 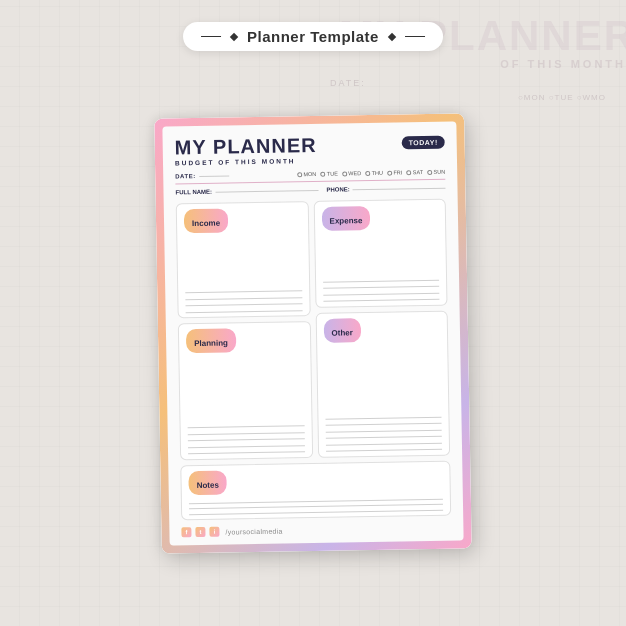 I want to click on day-circle-sat, so click(x=408, y=172).